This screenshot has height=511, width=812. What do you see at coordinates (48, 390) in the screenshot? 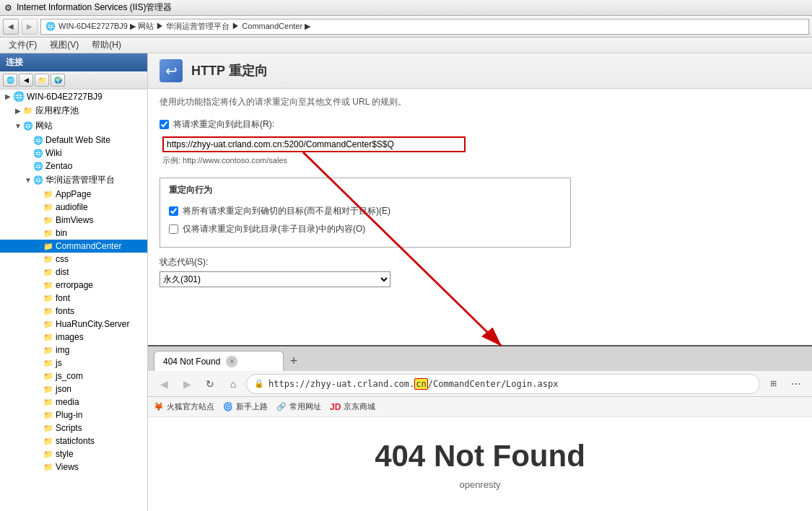
I see `icon-json: 📁` at bounding box center [48, 390].